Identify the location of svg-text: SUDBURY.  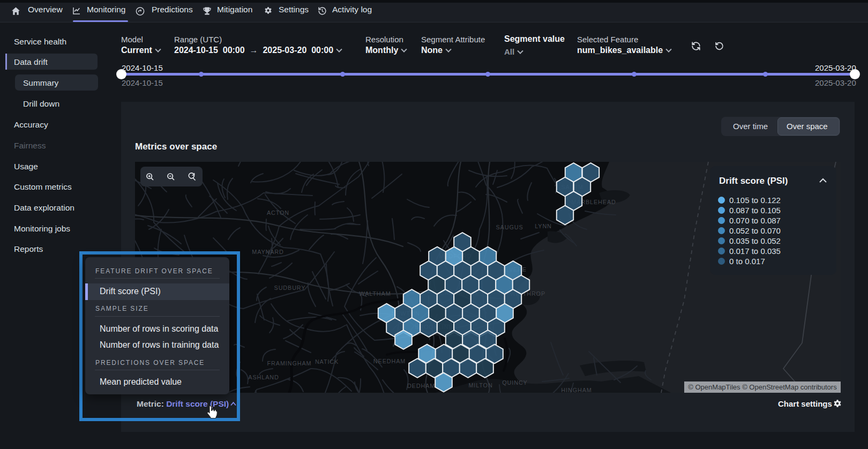
(290, 288).